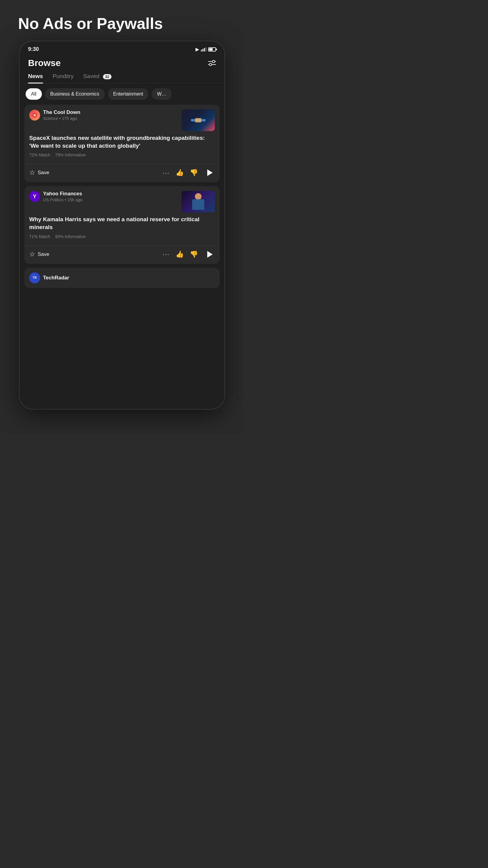 The width and height of the screenshot is (488, 868). What do you see at coordinates (55, 115) in the screenshot?
I see `source-info-1: The Cool Down Science • 17h ago` at bounding box center [55, 115].